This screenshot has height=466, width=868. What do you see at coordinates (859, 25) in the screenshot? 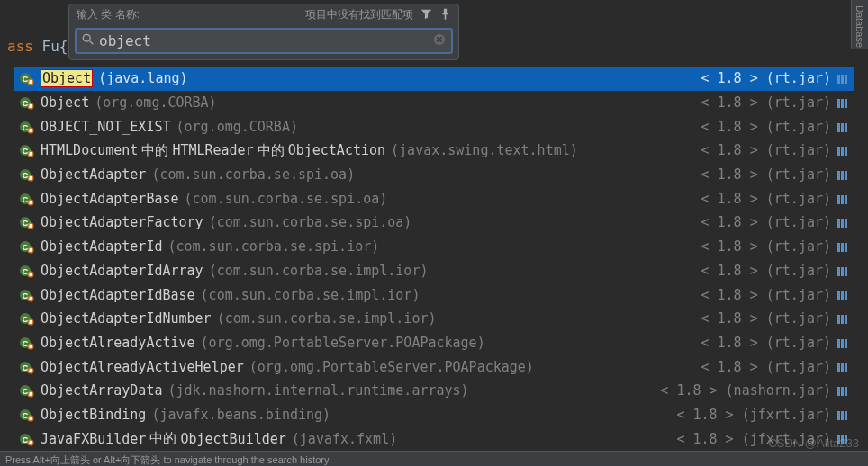
I see `database-tool-tab: Database` at bounding box center [859, 25].